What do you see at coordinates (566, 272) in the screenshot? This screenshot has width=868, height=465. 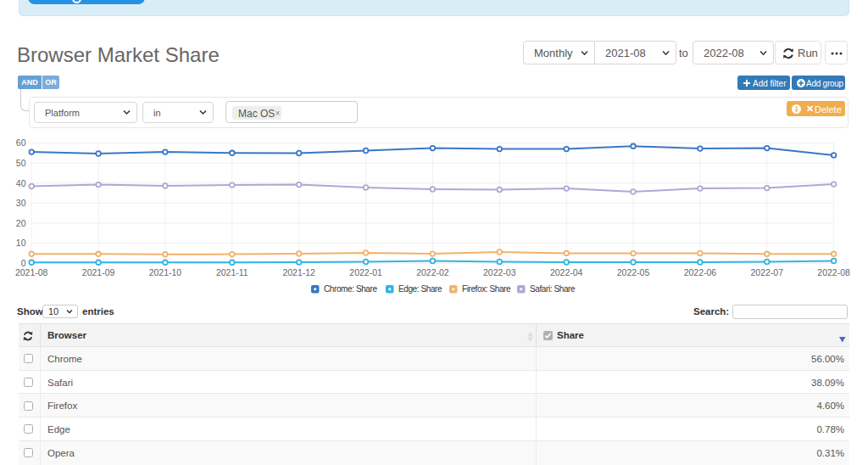 I see `svg-text: 2022-04` at bounding box center [566, 272].